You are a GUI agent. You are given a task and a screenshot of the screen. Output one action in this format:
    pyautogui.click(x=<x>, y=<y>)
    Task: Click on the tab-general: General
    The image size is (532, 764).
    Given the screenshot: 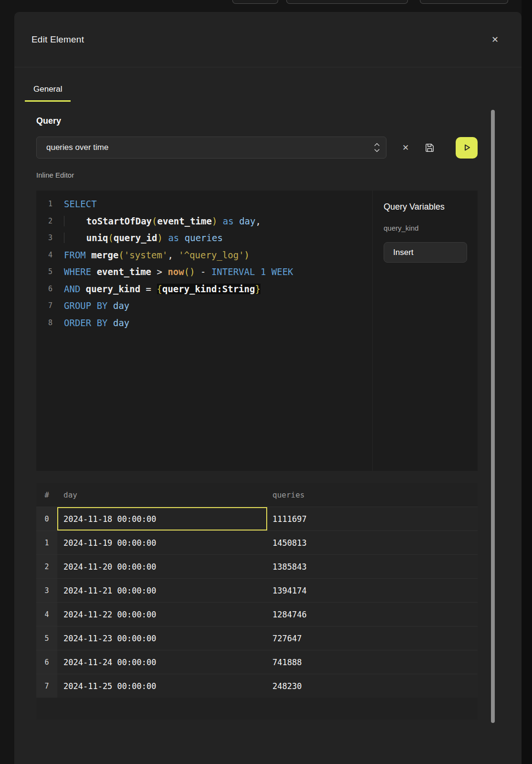 What is the action you would take?
    pyautogui.click(x=48, y=91)
    